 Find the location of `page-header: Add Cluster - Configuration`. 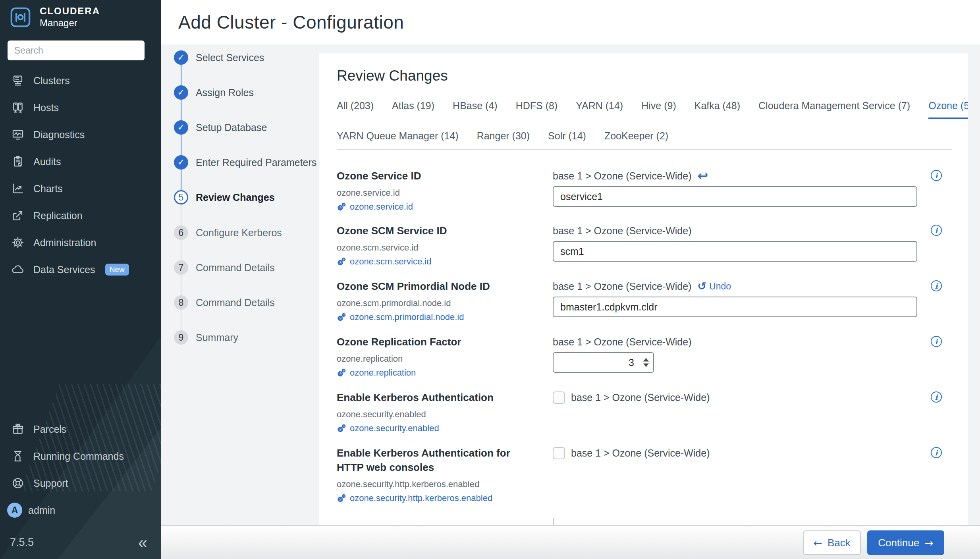

page-header: Add Cluster - Configuration is located at coordinates (570, 22).